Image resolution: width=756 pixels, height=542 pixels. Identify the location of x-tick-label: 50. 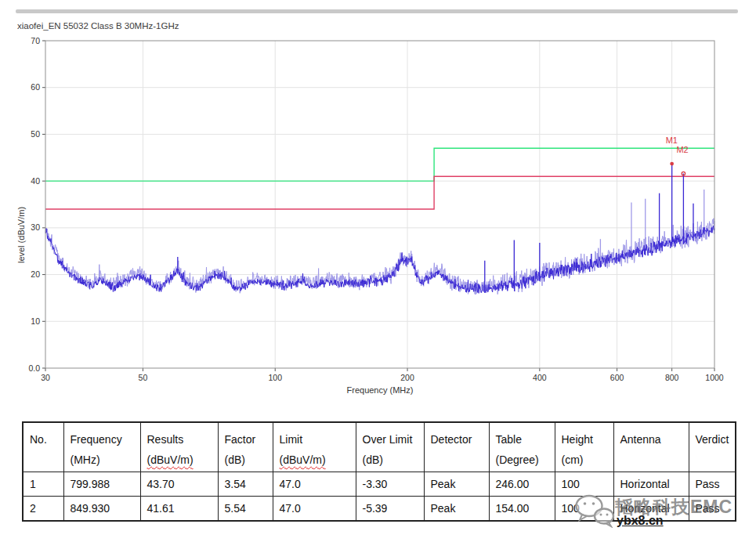
(143, 378).